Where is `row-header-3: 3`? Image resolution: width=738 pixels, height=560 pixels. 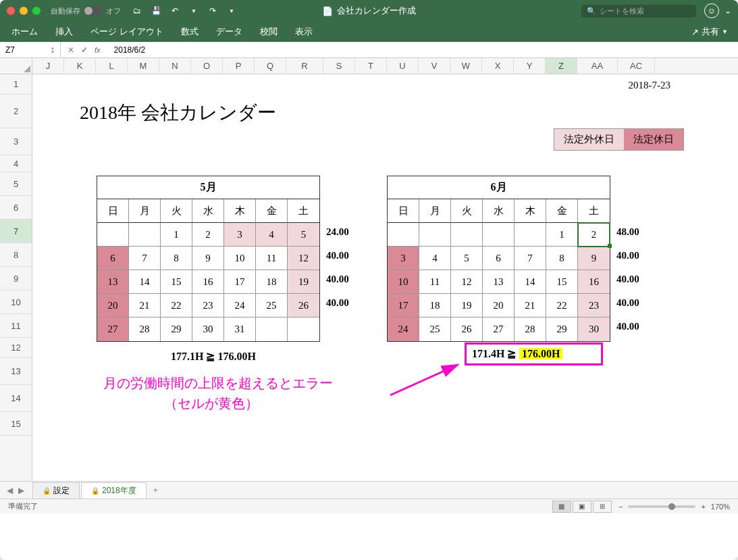 row-header-3: 3 is located at coordinates (16, 142).